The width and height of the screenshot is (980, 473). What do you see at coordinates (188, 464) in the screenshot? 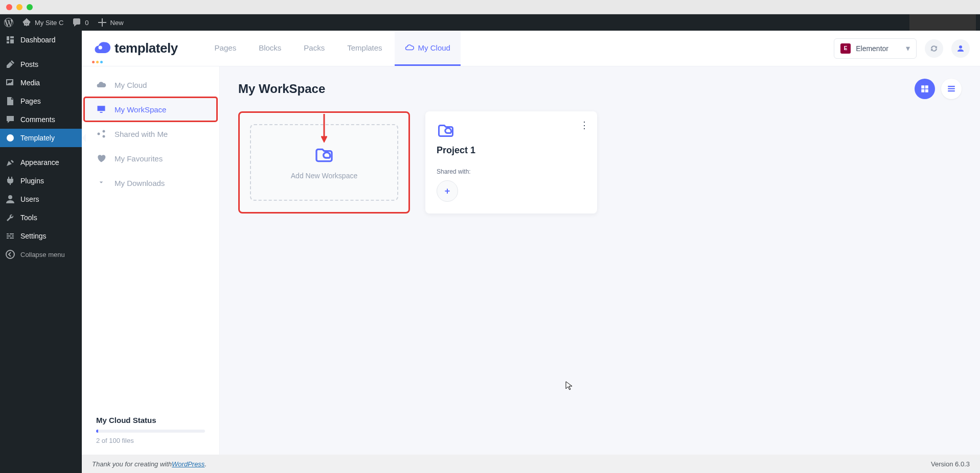
I see `footer-wordpress-link: WordPress` at bounding box center [188, 464].